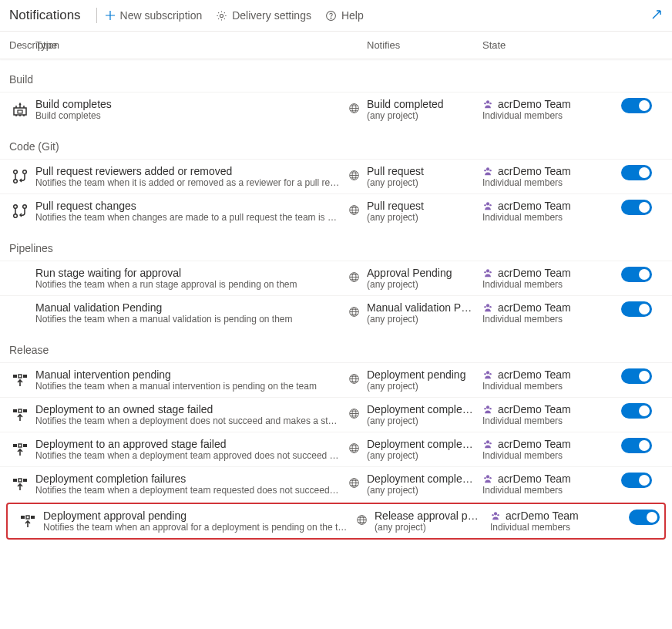  I want to click on header-notifies: Notifies, so click(425, 45).